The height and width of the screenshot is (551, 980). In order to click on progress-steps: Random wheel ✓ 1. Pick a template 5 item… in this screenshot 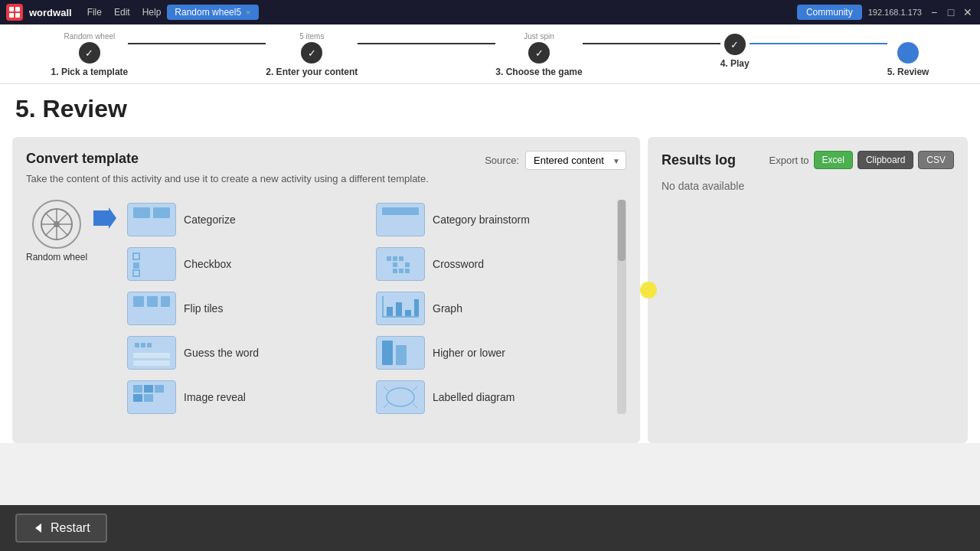, I will do `click(490, 55)`.